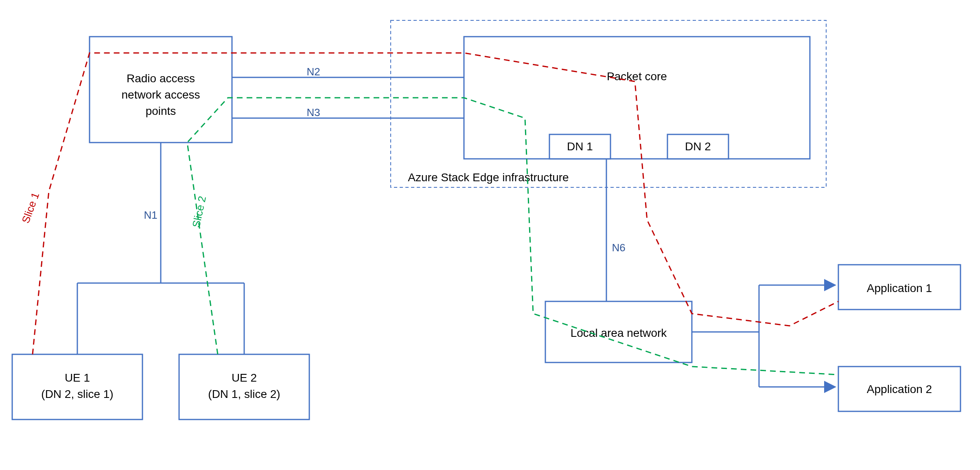 The width and height of the screenshot is (980, 470). Describe the element at coordinates (77, 378) in the screenshot. I see `ue1-label-1: UE 1` at that location.